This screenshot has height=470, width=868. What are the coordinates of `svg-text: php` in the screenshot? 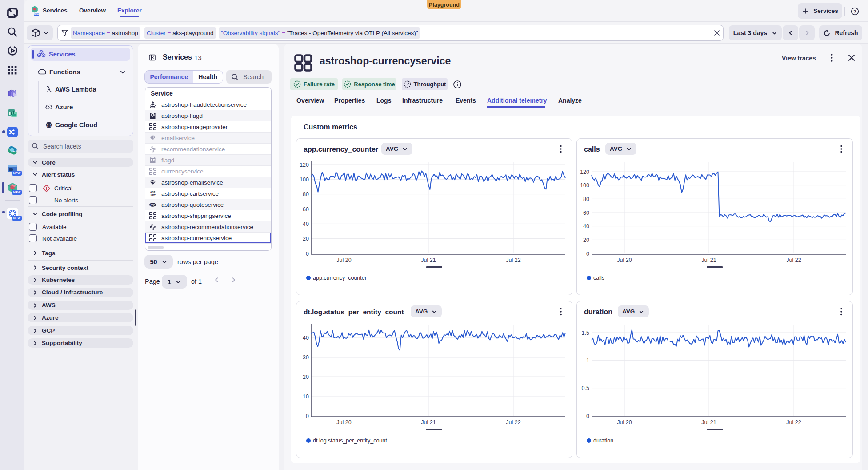 It's located at (153, 205).